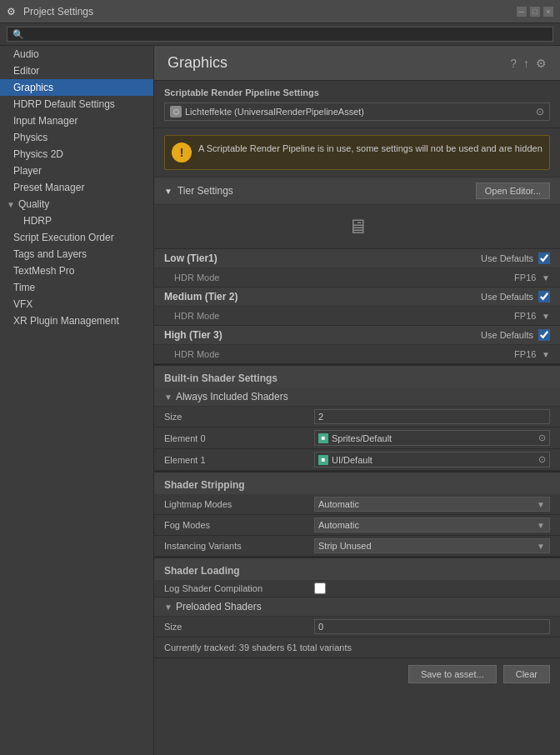  What do you see at coordinates (432, 525) in the screenshot?
I see `fog-modes-select-wrap: Automatic ▼` at bounding box center [432, 525].